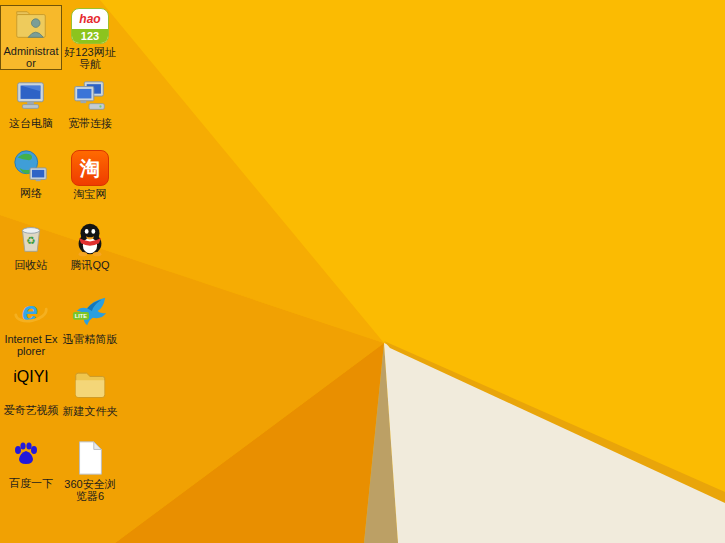 This screenshot has height=543, width=725. Describe the element at coordinates (31, 345) in the screenshot. I see `icon-label: Internet Explorer` at that location.